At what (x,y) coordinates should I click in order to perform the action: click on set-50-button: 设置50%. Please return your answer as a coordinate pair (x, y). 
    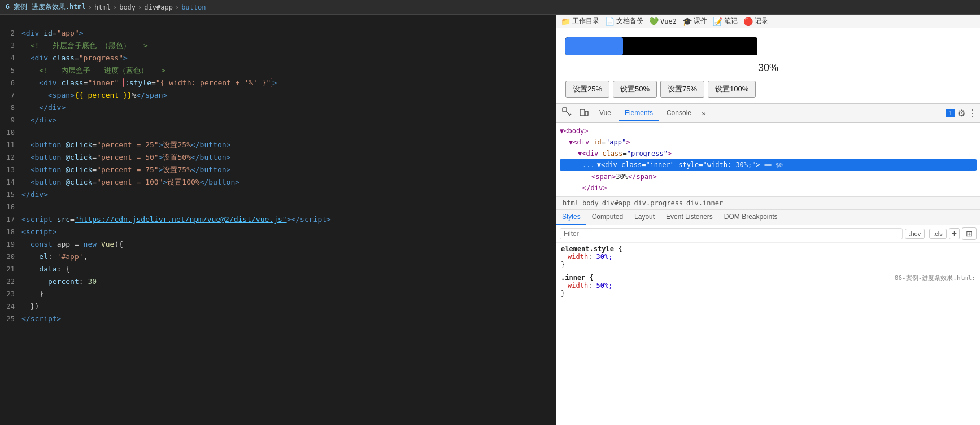
    Looking at the image, I should click on (635, 89).